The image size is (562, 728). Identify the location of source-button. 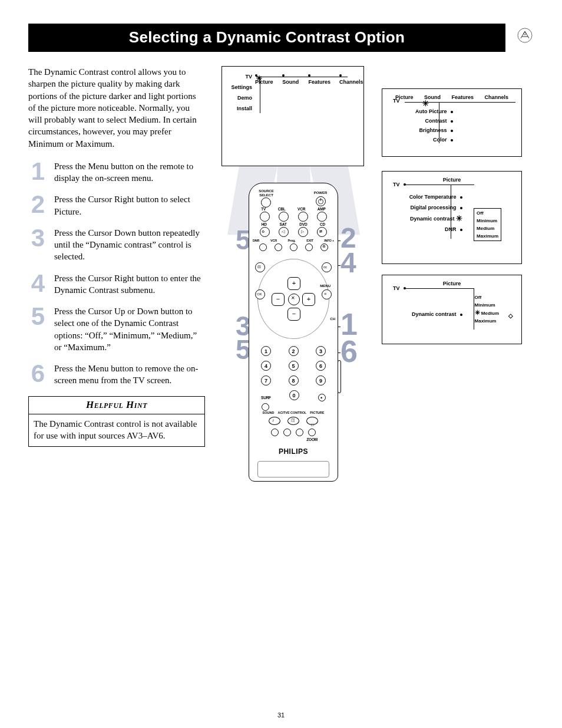
(266, 203).